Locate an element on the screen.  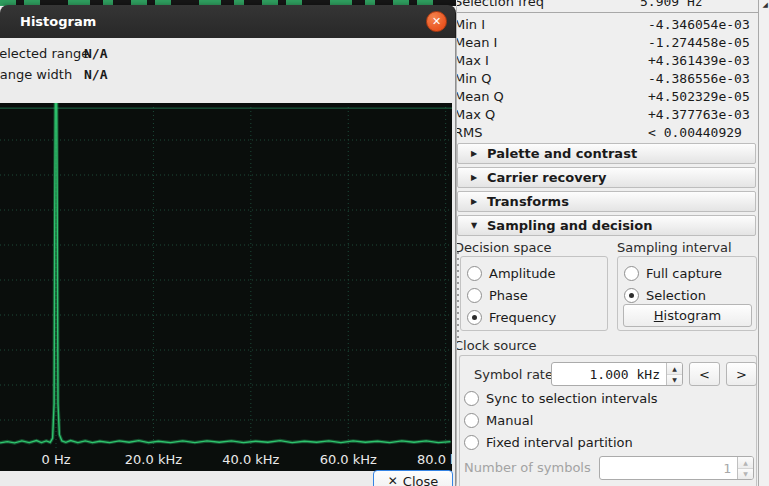
table-row: Mean I-1.274458e-05 is located at coordinates (606, 43).